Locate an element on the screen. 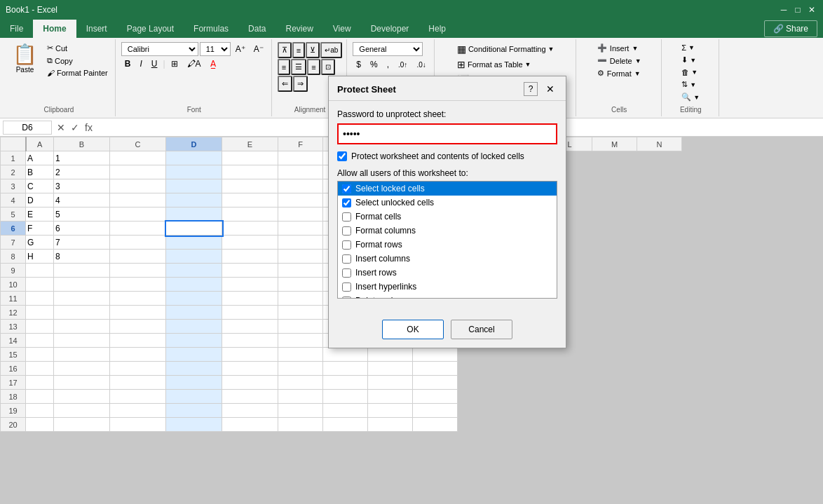 Image resolution: width=823 pixels, height=504 pixels. cell-D5 is located at coordinates (194, 214).